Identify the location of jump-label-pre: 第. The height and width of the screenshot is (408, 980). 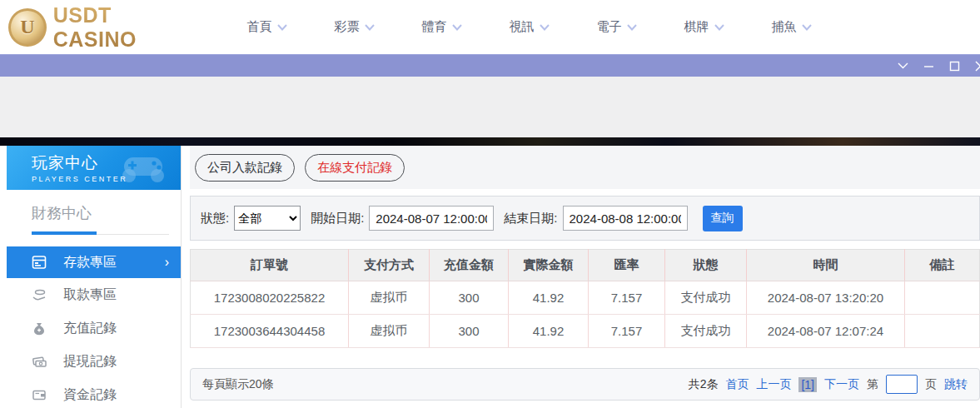
(873, 385).